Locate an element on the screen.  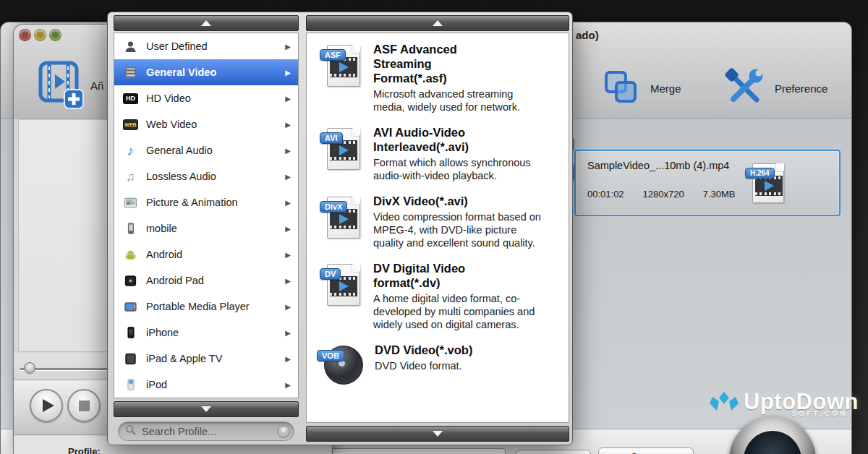
media-player-icon is located at coordinates (130, 307).